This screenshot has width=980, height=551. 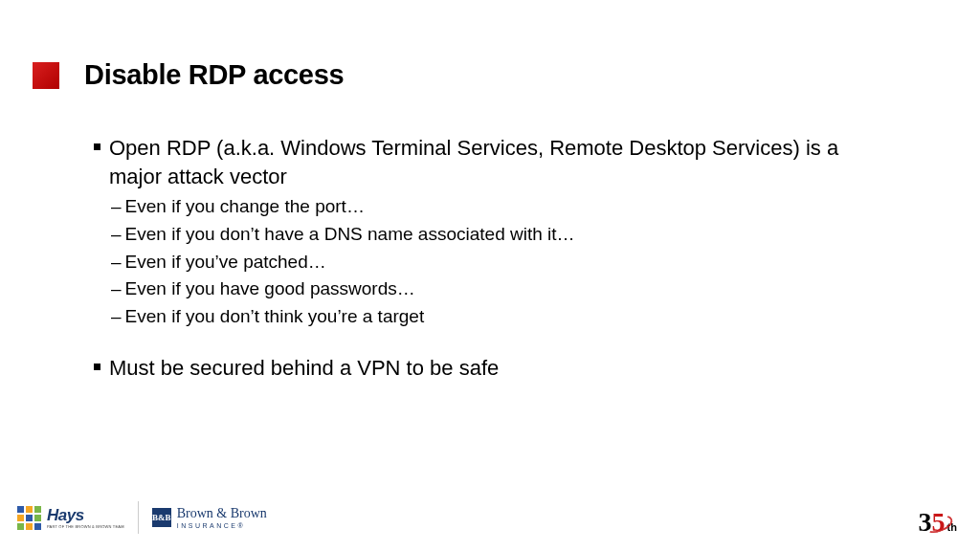 I want to click on sub-bullet-text: Even if you don’t have a DNS name associ…, so click(x=350, y=235).